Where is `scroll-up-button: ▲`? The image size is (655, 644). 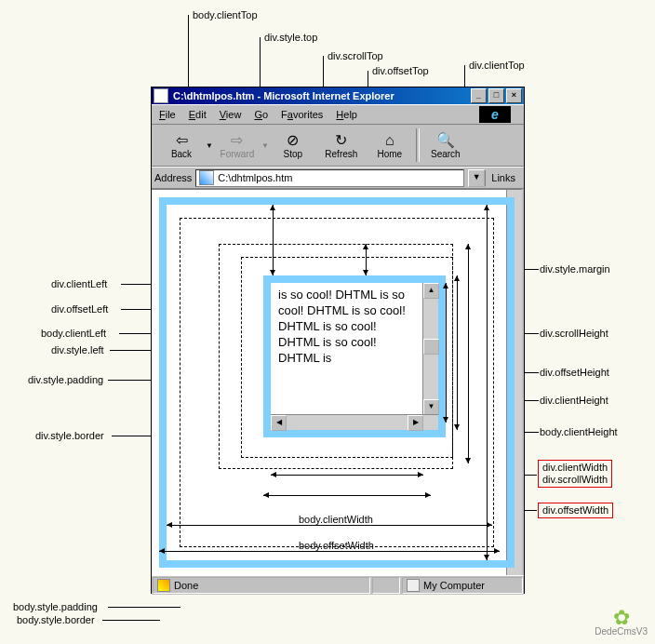
scroll-up-button: ▲ is located at coordinates (432, 290).